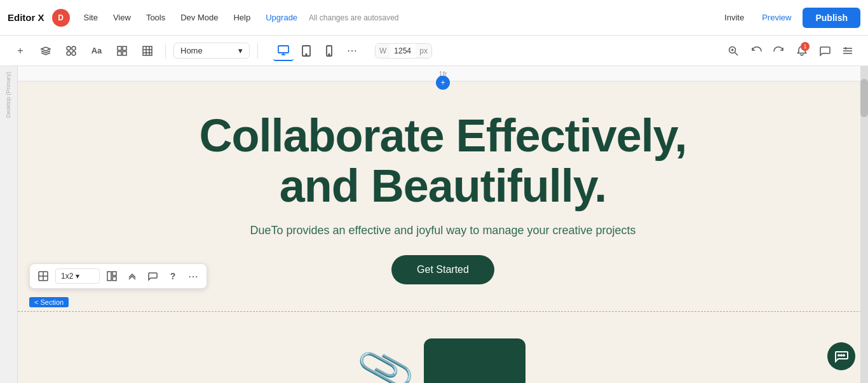  What do you see at coordinates (78, 276) in the screenshot?
I see `layout-selector: 1x2 ▾` at bounding box center [78, 276].